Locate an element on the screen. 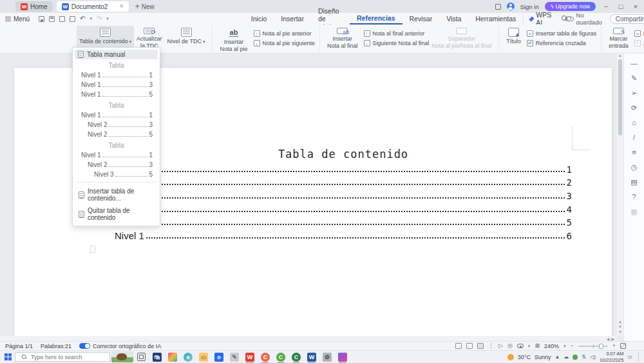 The image size is (644, 363). taskbar-clock: 3:07 AM 10/22/2025 is located at coordinates (612, 357).